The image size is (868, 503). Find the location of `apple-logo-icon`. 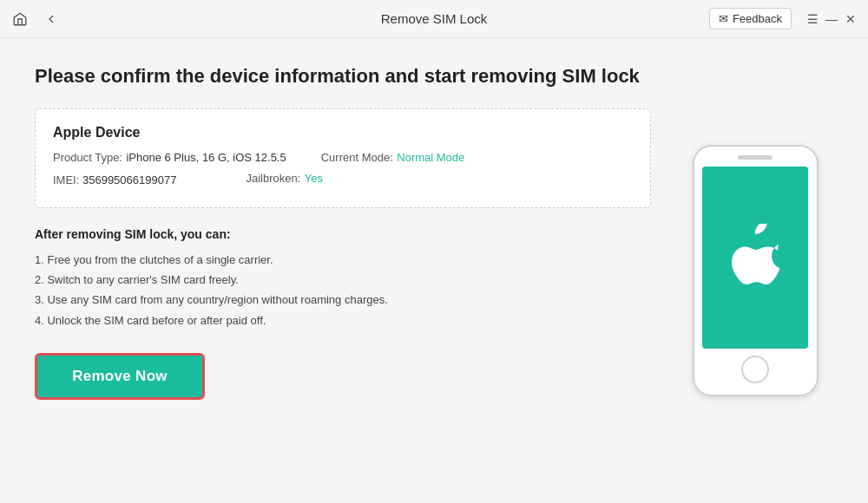

apple-logo-icon is located at coordinates (755, 258).